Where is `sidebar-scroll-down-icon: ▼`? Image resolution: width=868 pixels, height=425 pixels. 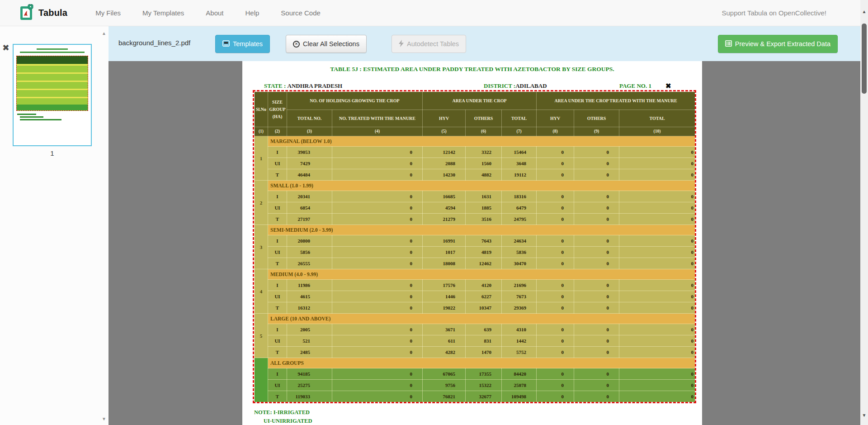 sidebar-scroll-down-icon: ▼ is located at coordinates (104, 419).